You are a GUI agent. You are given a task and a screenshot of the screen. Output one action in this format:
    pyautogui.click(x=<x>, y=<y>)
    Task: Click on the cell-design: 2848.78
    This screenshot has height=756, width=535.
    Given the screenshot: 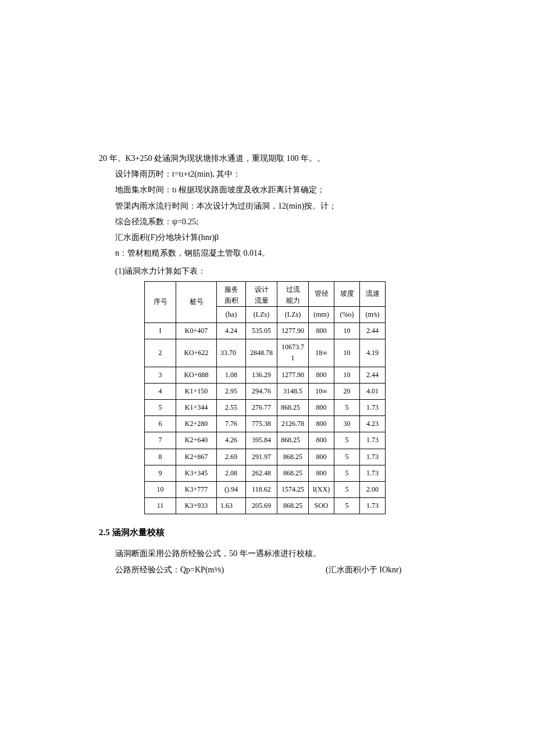 What is the action you would take?
    pyautogui.click(x=262, y=353)
    